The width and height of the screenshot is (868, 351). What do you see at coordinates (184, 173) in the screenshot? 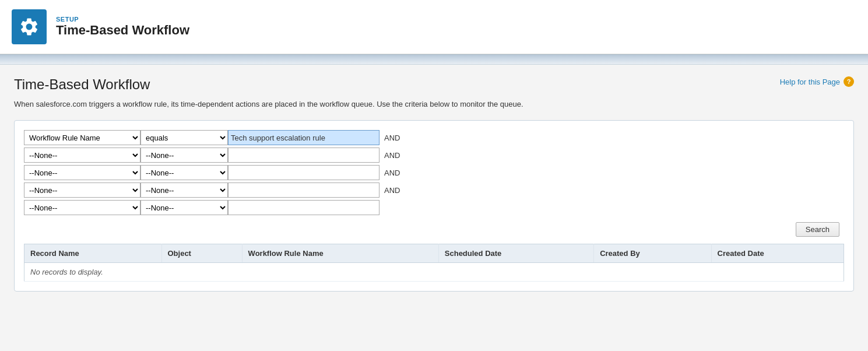
I see `filter-operator-select-3: --None-- equals` at bounding box center [184, 173].